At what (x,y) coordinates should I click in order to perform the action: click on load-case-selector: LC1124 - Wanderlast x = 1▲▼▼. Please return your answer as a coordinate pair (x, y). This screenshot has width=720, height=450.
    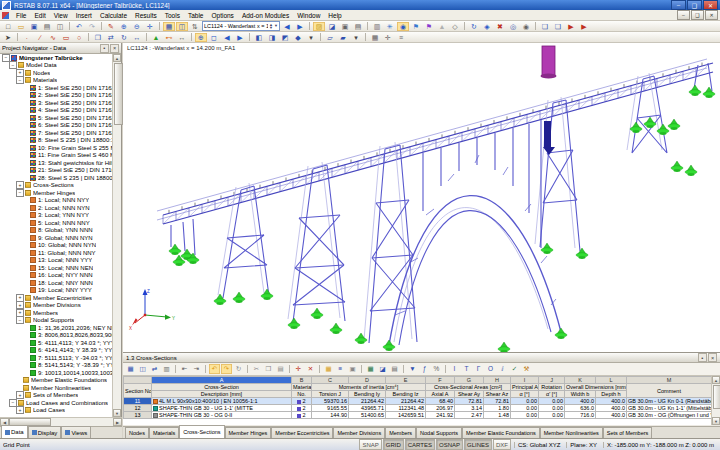
    Looking at the image, I should click on (241, 26).